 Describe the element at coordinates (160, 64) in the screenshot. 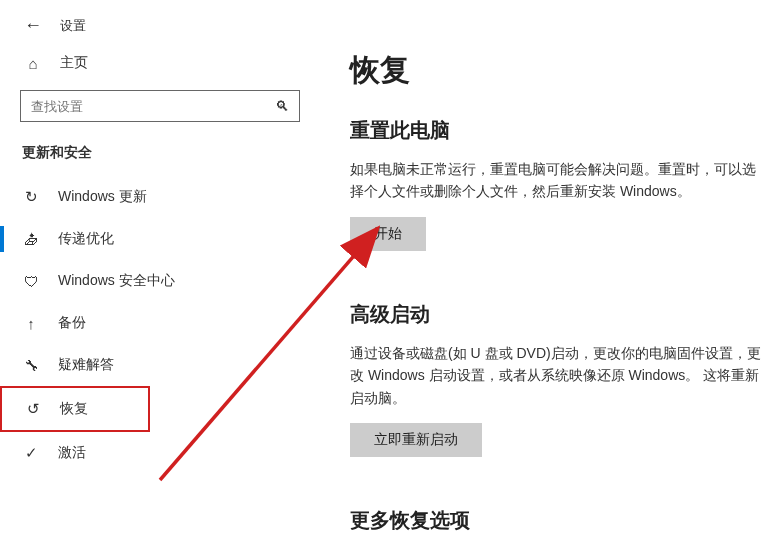

I see `home-nav: ⌂ 主页` at that location.